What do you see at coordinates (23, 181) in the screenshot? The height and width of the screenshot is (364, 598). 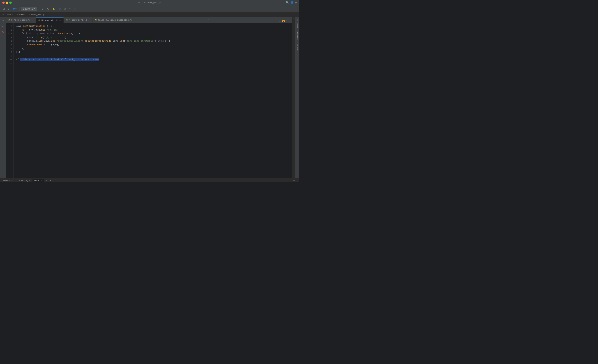 I see `terminal-tab-local2: Local (2) ✕` at bounding box center [23, 181].